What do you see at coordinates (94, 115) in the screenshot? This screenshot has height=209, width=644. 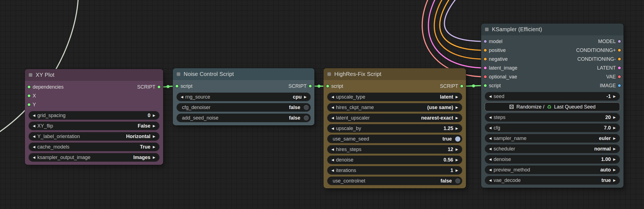 I see `widget-grid_spacing: ◀grid_spacing0▶` at bounding box center [94, 115].